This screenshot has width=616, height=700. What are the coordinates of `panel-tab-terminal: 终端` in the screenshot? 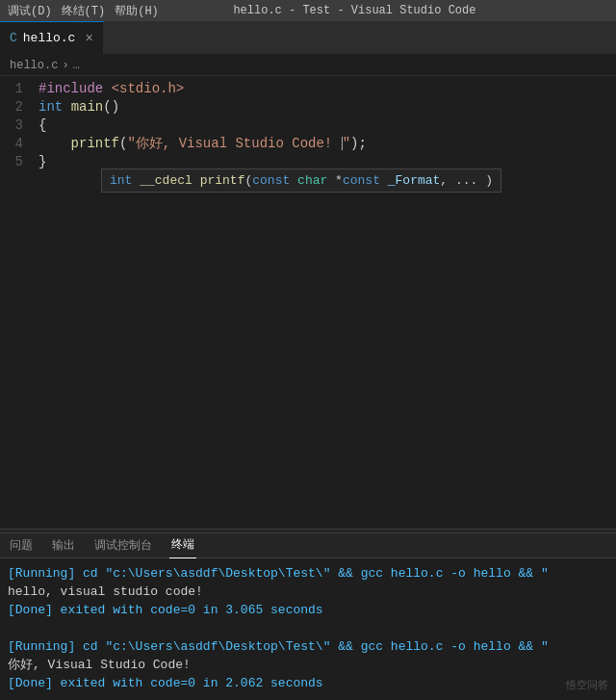 It's located at (183, 545).